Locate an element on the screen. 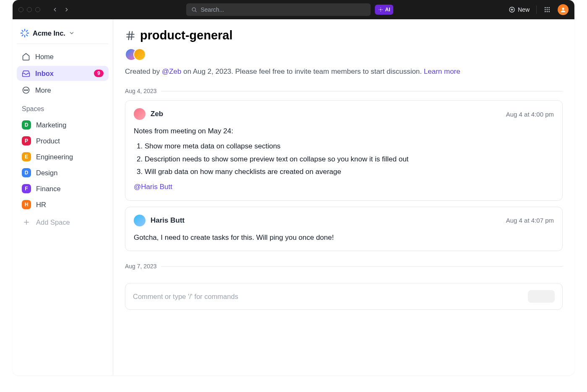  inbox-badge: 9 is located at coordinates (99, 73).